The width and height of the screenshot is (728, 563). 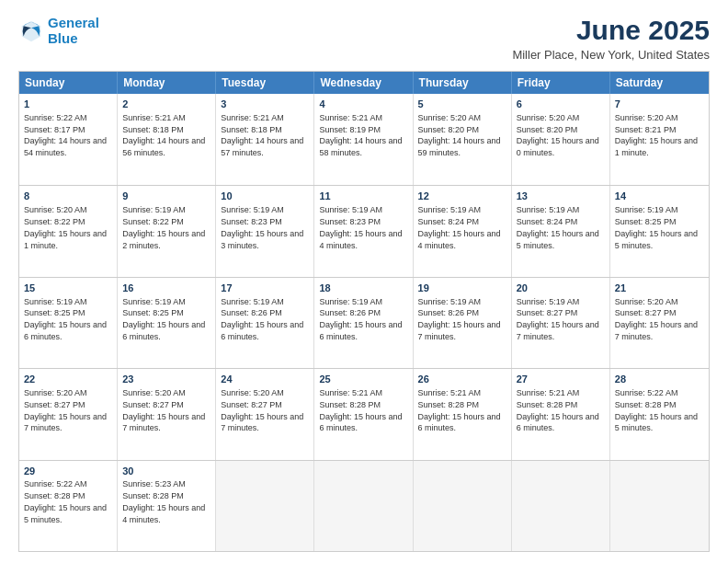 I want to click on weekday-thursday: Thursday, so click(x=463, y=83).